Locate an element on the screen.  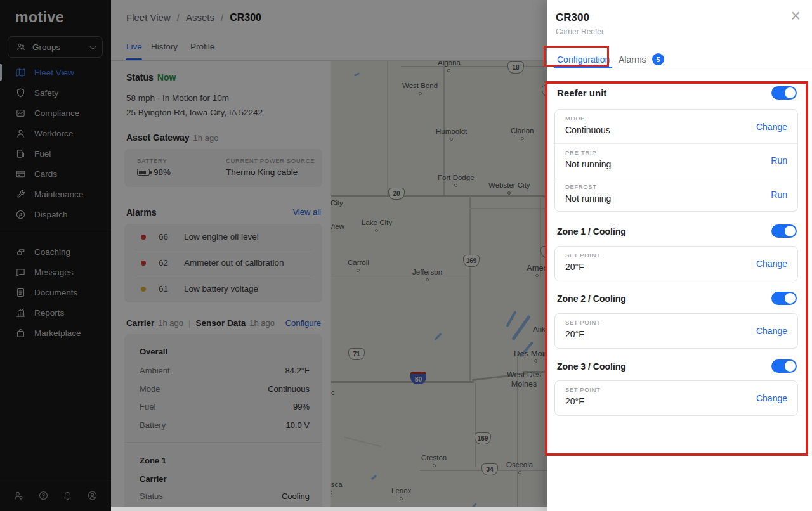
zone1-toggle is located at coordinates (784, 231).